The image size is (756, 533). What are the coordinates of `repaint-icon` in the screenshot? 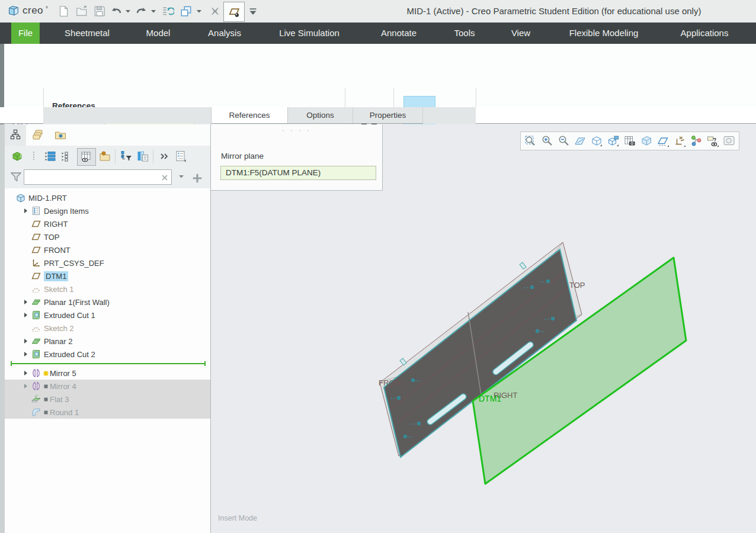 It's located at (580, 141).